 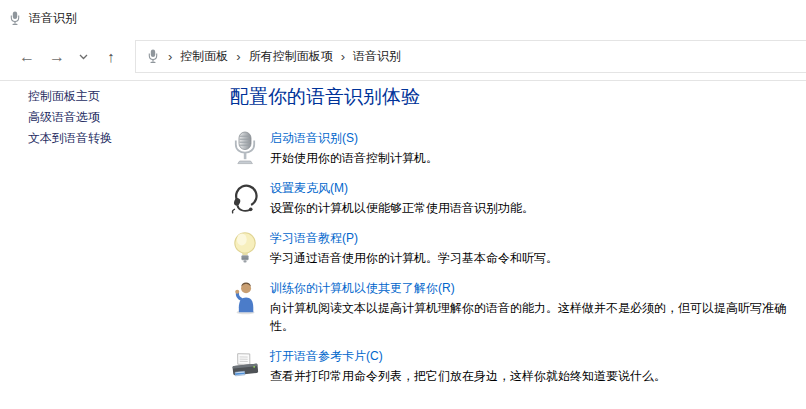 What do you see at coordinates (513, 97) in the screenshot?
I see `page-title: 配置你的语音识别体验` at bounding box center [513, 97].